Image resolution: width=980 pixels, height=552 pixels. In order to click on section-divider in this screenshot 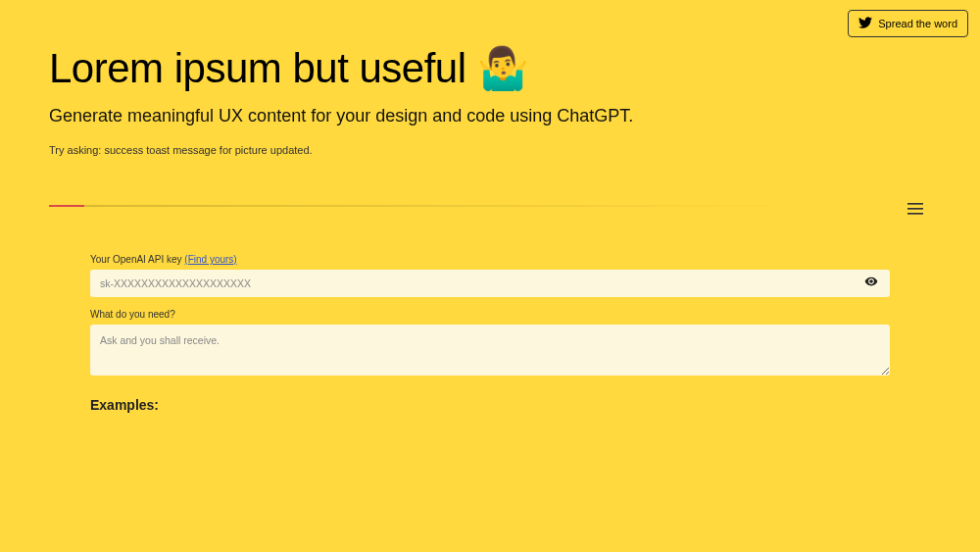, I will do `click(490, 206)`.